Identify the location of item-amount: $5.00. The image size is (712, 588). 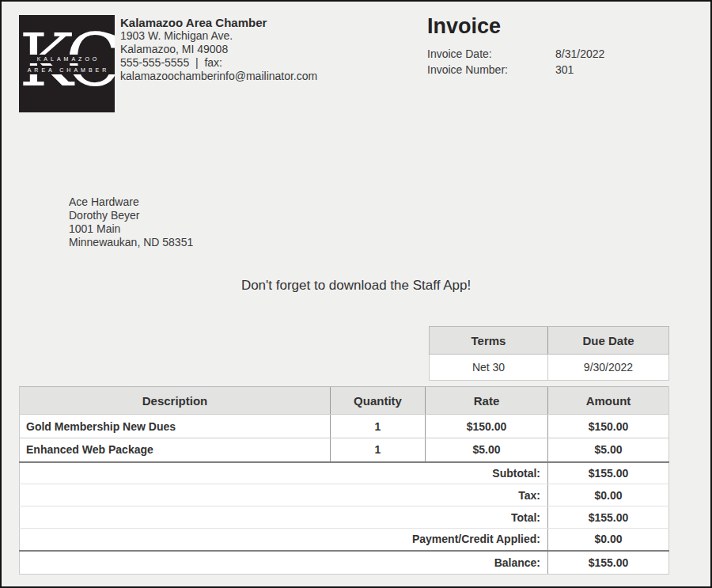
(609, 450).